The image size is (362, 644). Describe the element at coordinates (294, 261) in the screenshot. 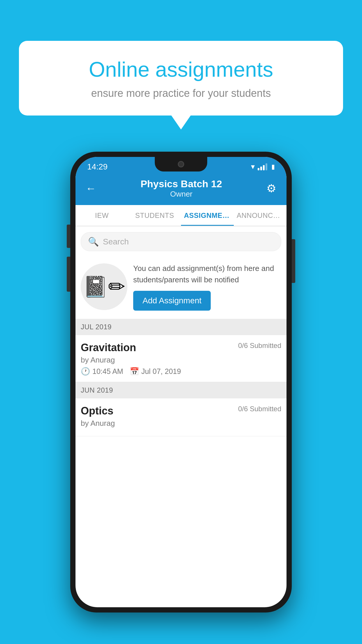

I see `phone-side-btn-power` at that location.